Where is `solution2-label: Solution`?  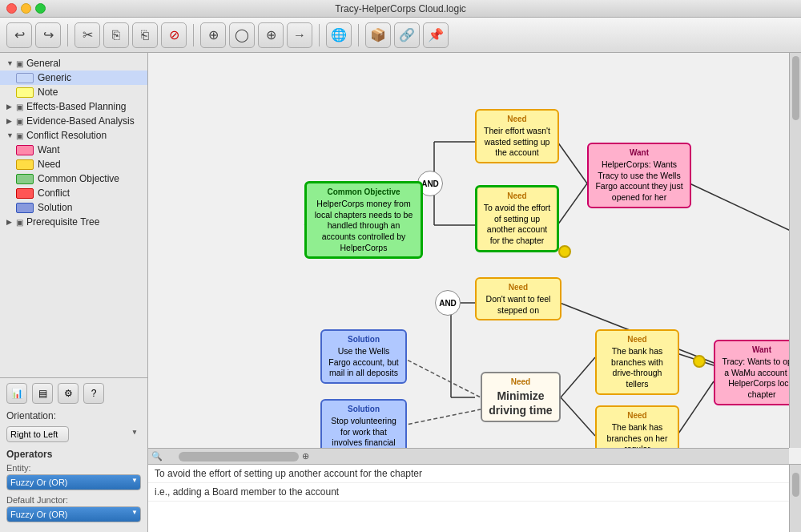 solution2-label: Solution is located at coordinates (364, 409).